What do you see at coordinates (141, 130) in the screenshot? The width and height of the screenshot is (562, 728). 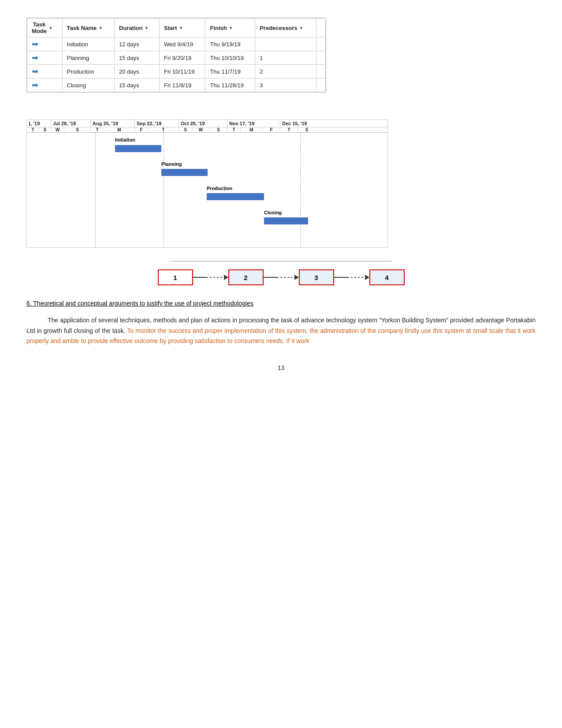 I see `day-f1: F` at bounding box center [141, 130].